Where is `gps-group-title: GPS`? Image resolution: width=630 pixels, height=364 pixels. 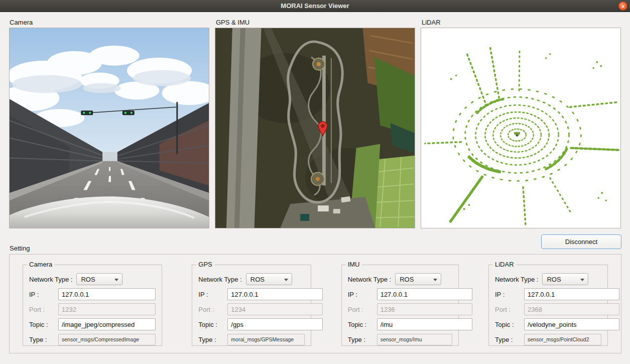 gps-group-title: GPS is located at coordinates (205, 264).